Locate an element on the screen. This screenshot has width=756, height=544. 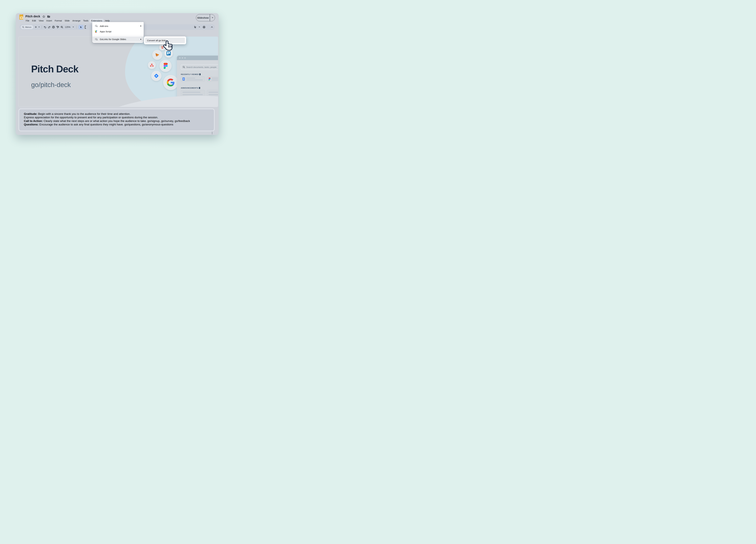
freshworks-icon is located at coordinates (157, 55).